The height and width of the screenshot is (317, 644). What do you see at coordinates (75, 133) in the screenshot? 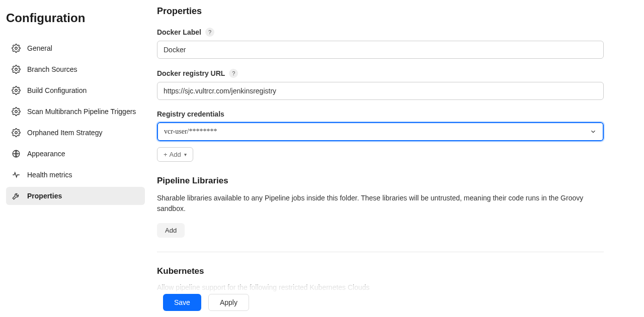
I see `sidebar-item-orphaned-strategy: Orphaned Item Strategy` at bounding box center [75, 133].